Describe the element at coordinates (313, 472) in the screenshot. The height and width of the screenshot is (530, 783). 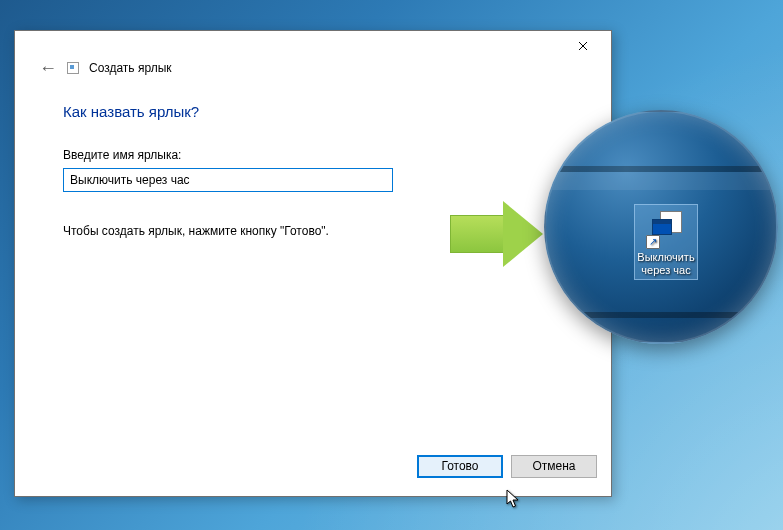
I see `button-row: Готово Отмена` at that location.